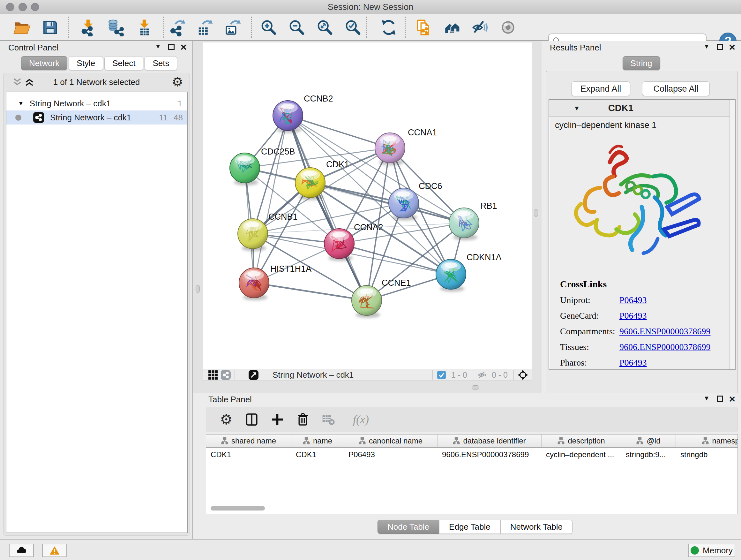  What do you see at coordinates (213, 375) in the screenshot?
I see `grid-view-button` at bounding box center [213, 375].